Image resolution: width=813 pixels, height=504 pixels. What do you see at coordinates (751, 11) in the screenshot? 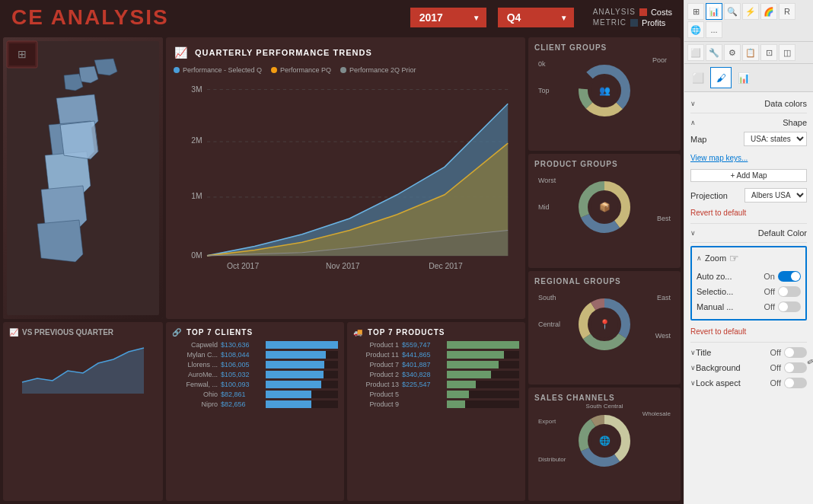
I see `toolbar-btn-4: ⚡` at bounding box center [751, 11].